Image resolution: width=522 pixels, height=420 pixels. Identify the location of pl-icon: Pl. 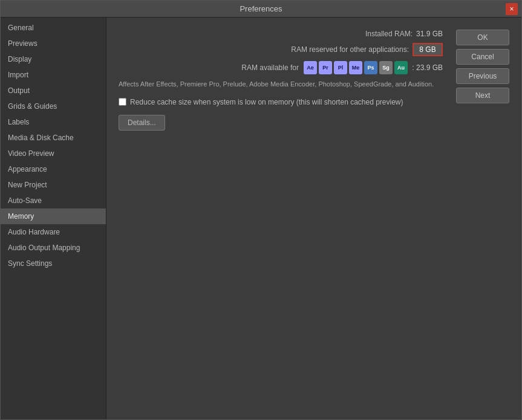
(341, 68).